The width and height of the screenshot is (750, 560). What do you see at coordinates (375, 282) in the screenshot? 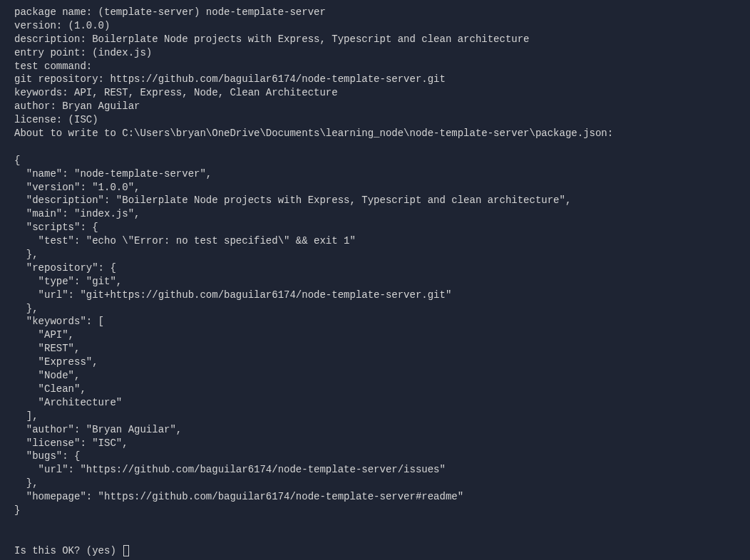
I see `json-line: "type": "git",` at bounding box center [375, 282].